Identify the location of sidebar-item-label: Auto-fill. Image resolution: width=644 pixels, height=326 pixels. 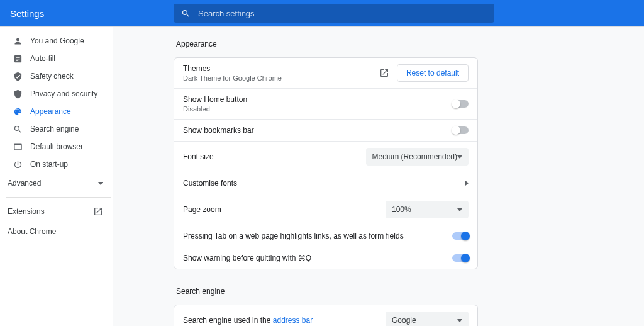
(43, 59).